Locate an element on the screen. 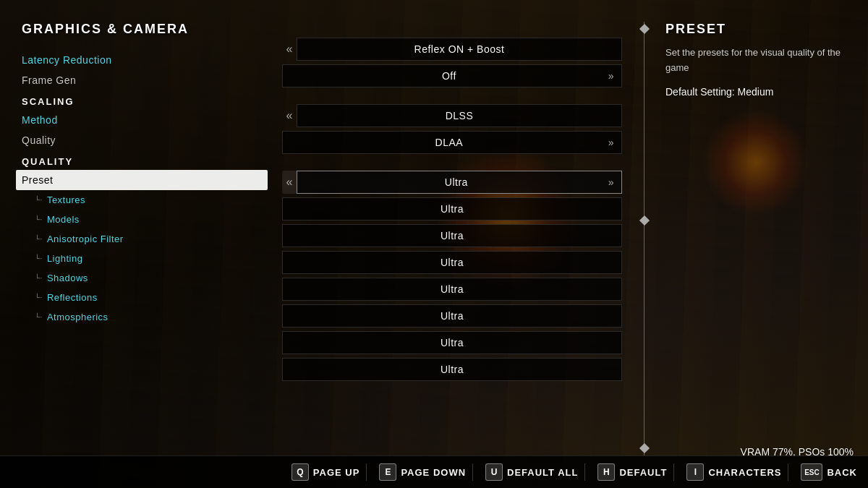  right-arrow-framegen: » is located at coordinates (611, 76).